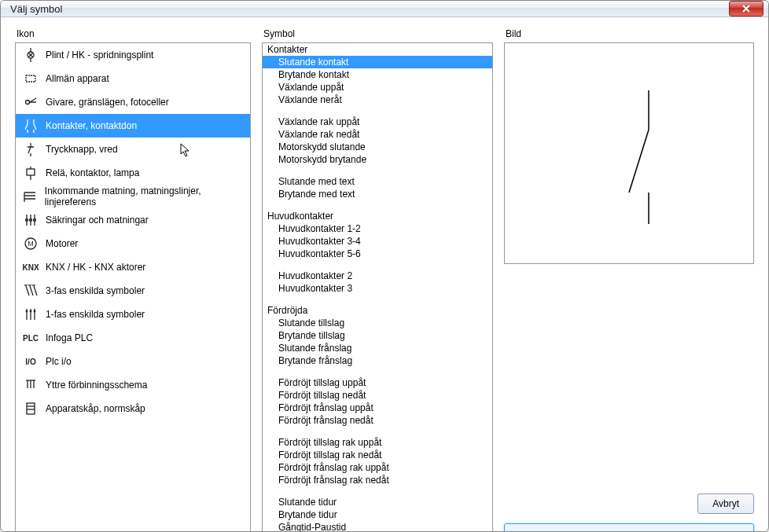 The image size is (769, 532). What do you see at coordinates (31, 338) in the screenshot?
I see `plc-icon: PLC` at bounding box center [31, 338].